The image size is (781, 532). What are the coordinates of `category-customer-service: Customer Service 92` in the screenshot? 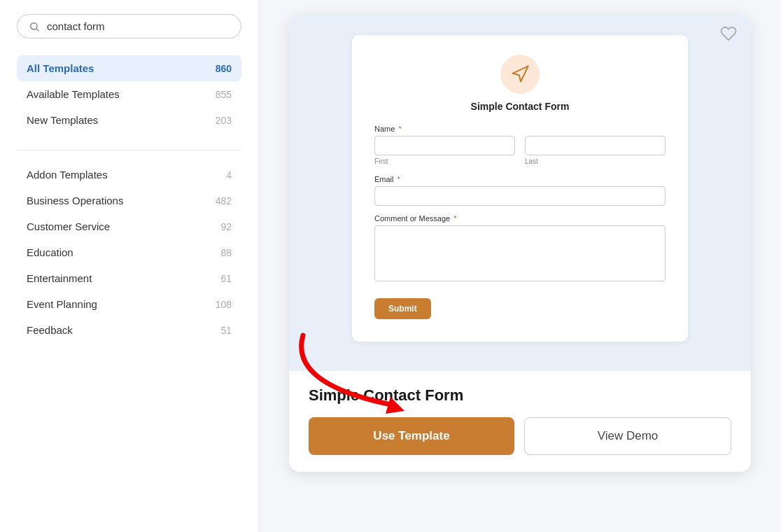 It's located at (129, 227).